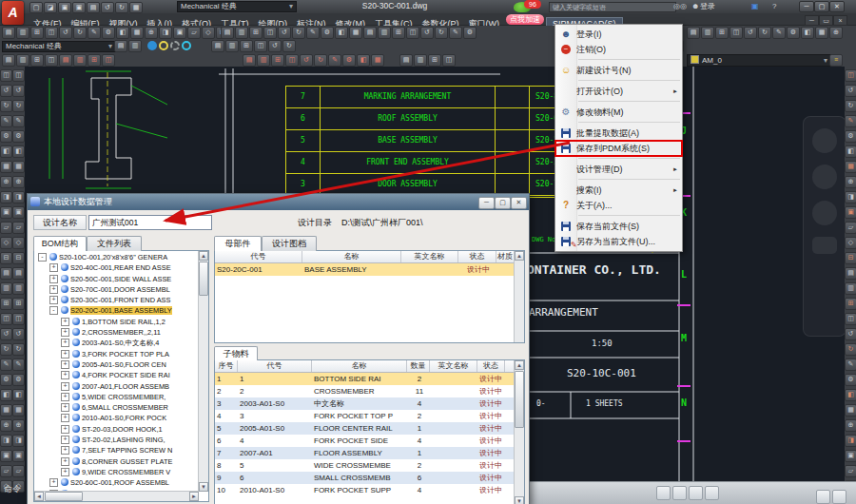 This screenshot has height=504, width=856. What do you see at coordinates (755, 6) in the screenshot?
I see `exchange-icon: ▣` at bounding box center [755, 6].